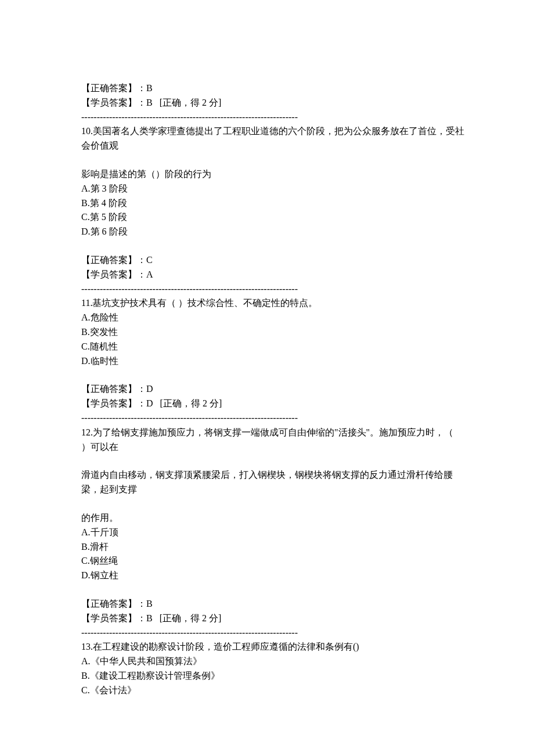 The image size is (534, 756). I want to click on student-answer-line: 【学员答案】：D [正确，得 2 分], so click(273, 404).